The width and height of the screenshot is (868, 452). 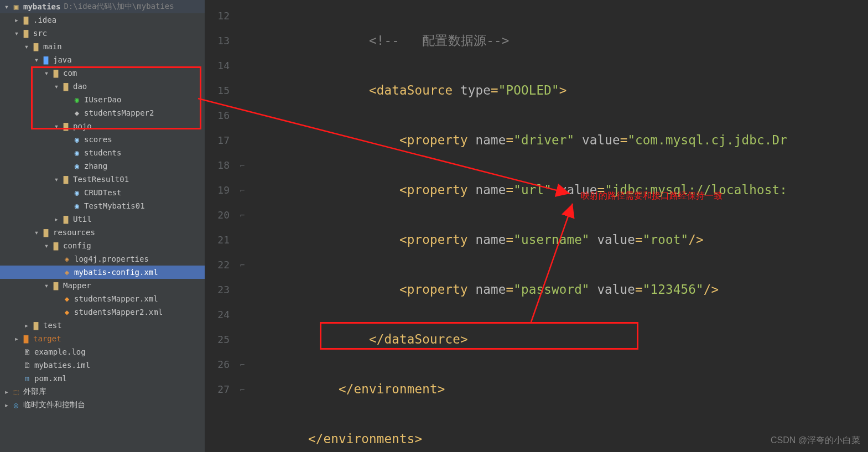 What do you see at coordinates (221, 226) in the screenshot?
I see `gutter: 12 13 14 15 16 17 18 19 20 21 22 23 24 2…` at bounding box center [221, 226].